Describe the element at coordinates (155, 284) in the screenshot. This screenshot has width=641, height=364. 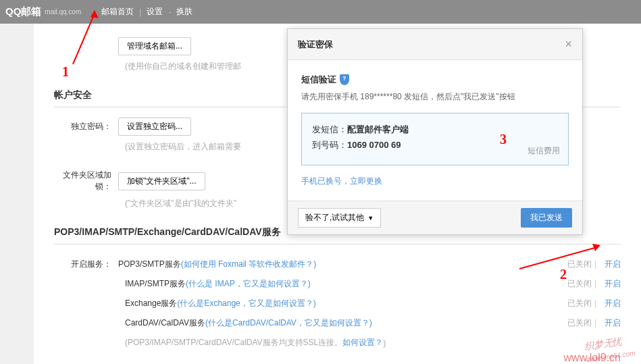
I see `service-name: IMAP/SMTP服务` at that location.